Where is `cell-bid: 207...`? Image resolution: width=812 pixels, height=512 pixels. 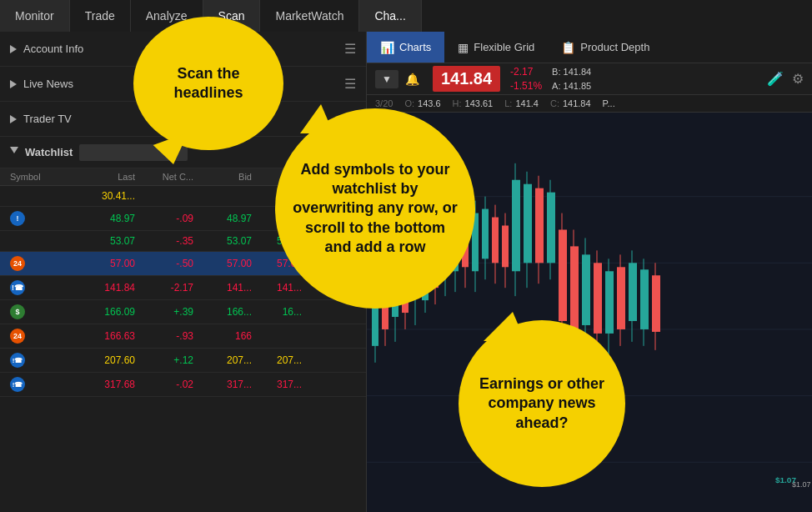
cell-bid: 207... is located at coordinates (223, 360).